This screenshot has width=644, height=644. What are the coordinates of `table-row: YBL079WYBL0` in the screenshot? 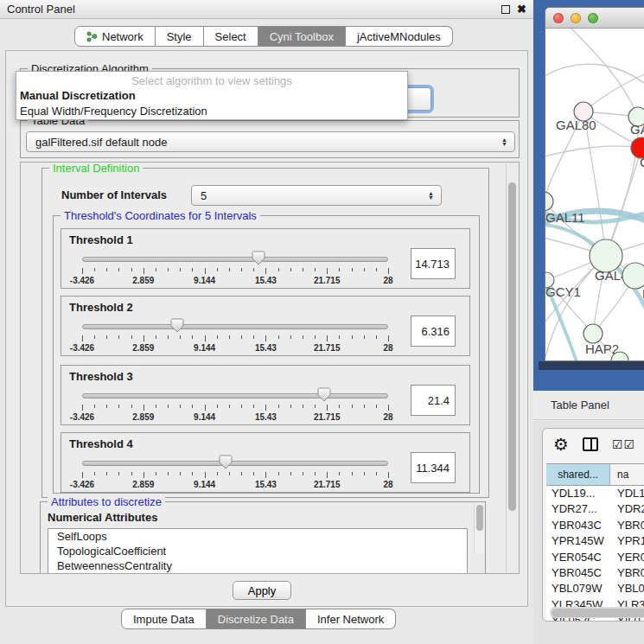 It's located at (595, 589).